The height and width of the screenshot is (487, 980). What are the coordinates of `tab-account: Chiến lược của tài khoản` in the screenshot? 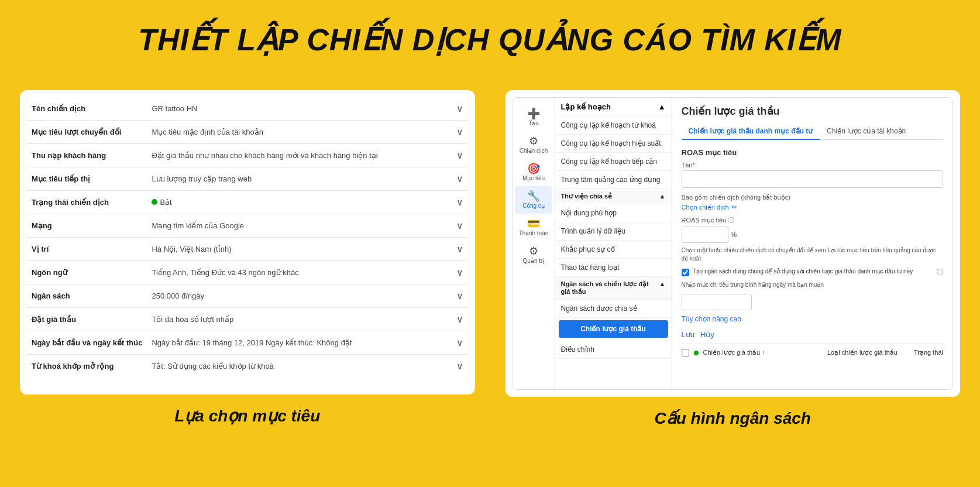 It's located at (866, 132).